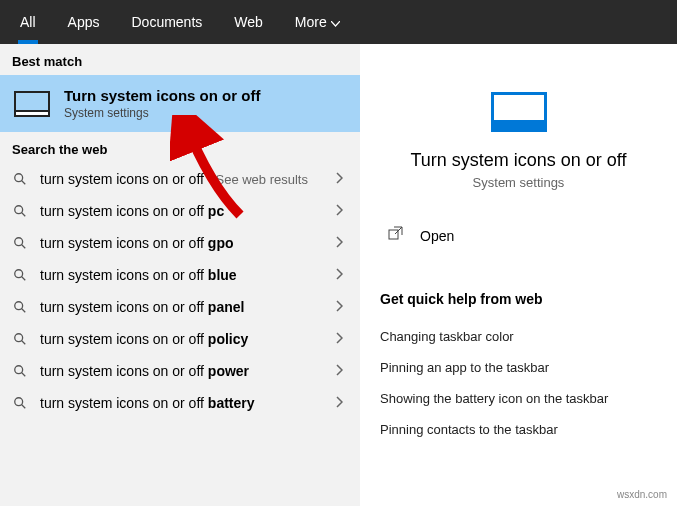 The width and height of the screenshot is (677, 506). What do you see at coordinates (518, 236) in the screenshot?
I see `open-action: Open` at bounding box center [518, 236].